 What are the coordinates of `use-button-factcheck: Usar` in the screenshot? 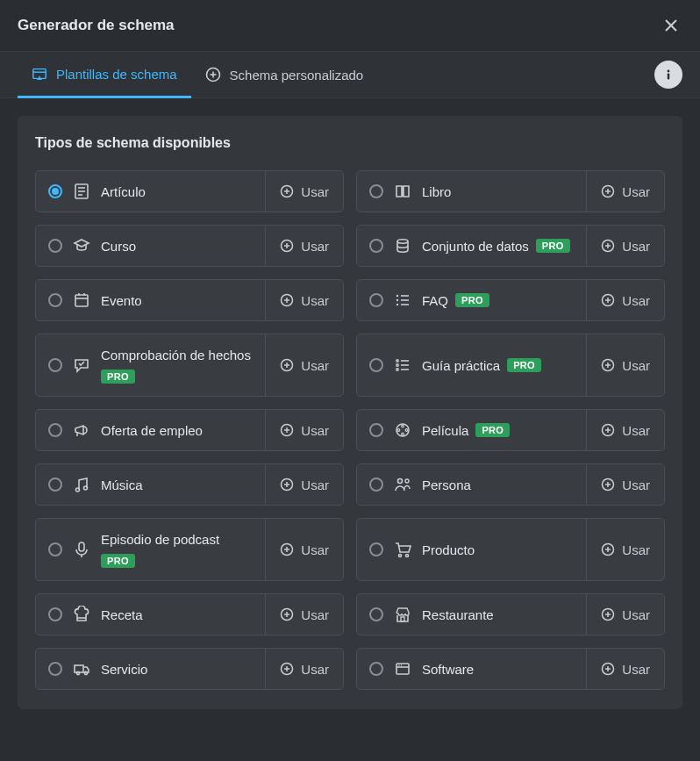 It's located at (304, 365).